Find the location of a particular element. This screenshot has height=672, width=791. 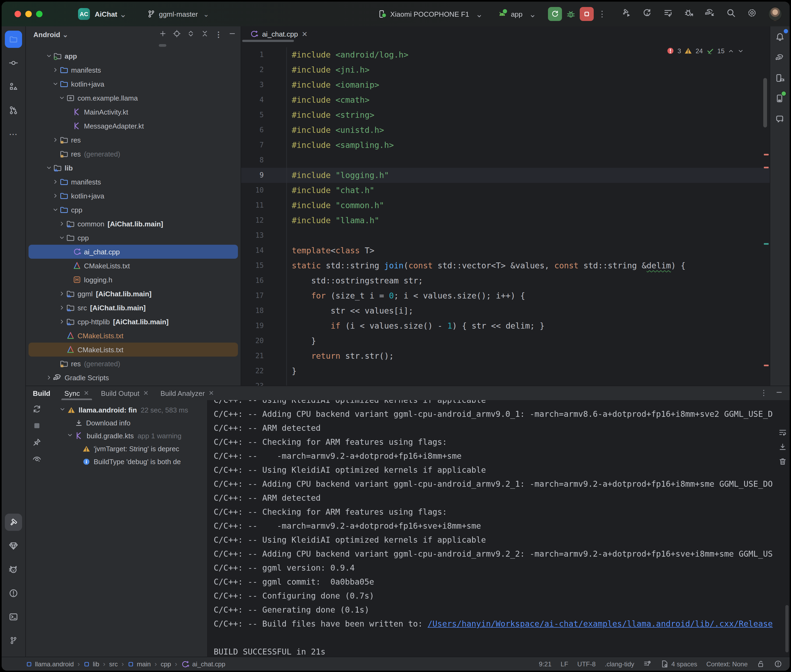

right-stripe-bell-button is located at coordinates (780, 37).